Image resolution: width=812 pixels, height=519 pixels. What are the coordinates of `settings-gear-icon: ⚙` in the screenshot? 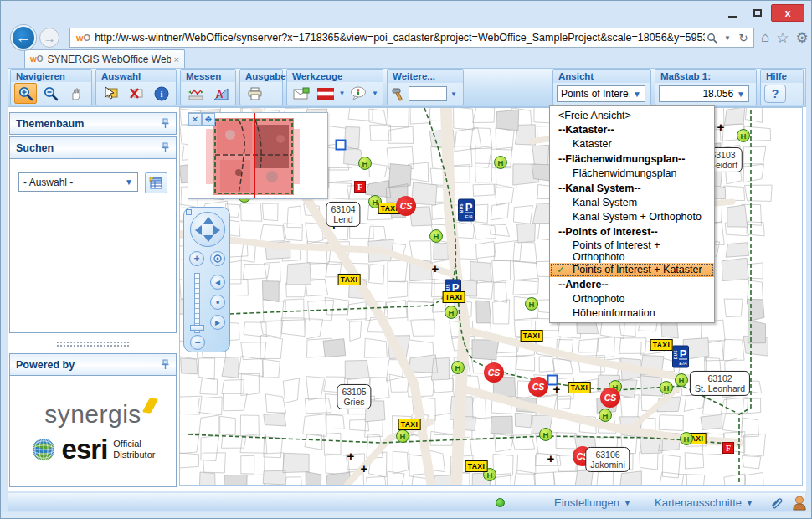 It's located at (802, 39).